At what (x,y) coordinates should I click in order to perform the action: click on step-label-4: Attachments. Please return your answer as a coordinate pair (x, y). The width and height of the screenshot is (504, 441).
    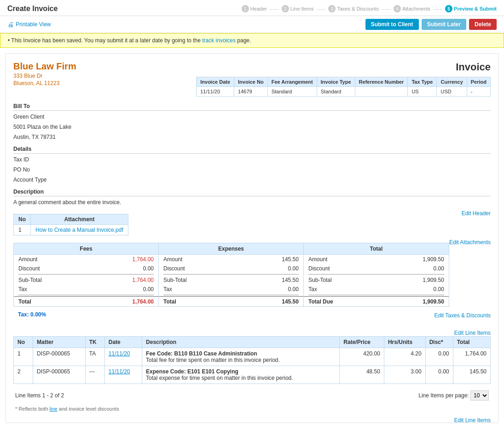
    Looking at the image, I should click on (416, 9).